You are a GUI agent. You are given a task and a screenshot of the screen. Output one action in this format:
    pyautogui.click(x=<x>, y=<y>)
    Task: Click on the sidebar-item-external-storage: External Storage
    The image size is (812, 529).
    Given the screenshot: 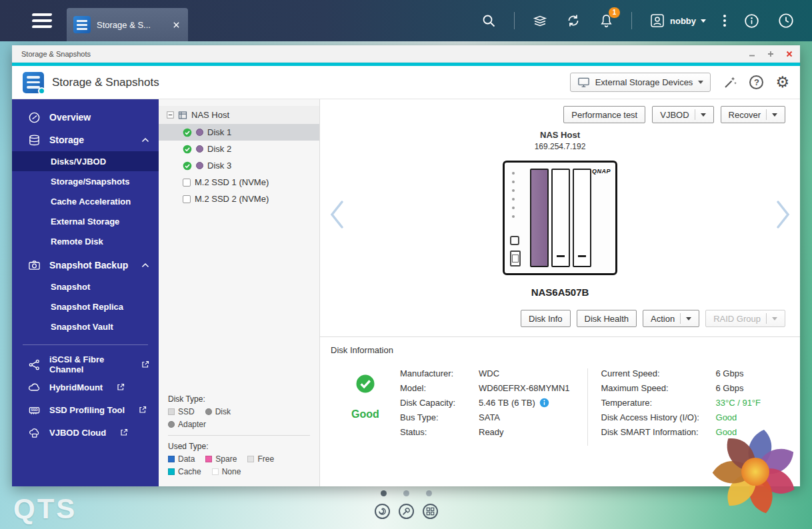 What is the action you would take?
    pyautogui.click(x=85, y=221)
    